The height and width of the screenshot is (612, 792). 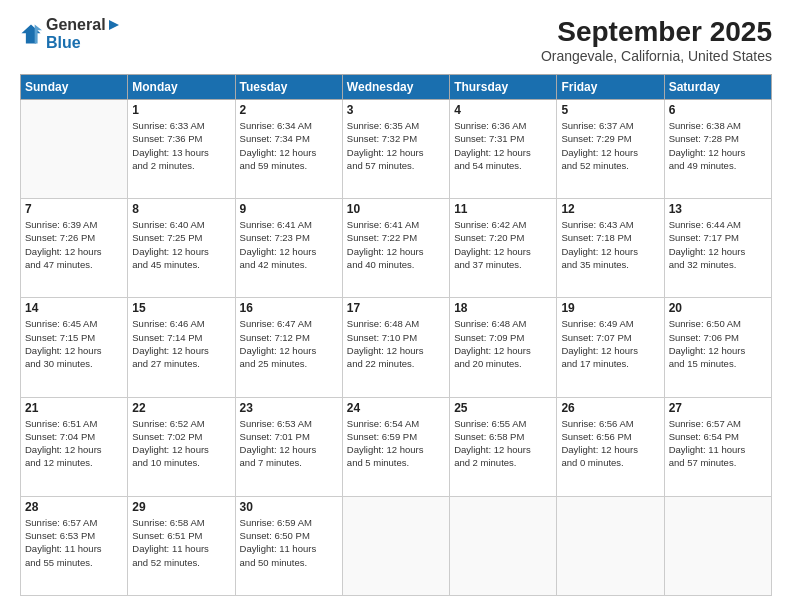 What do you see at coordinates (503, 110) in the screenshot?
I see `day-number: 4` at bounding box center [503, 110].